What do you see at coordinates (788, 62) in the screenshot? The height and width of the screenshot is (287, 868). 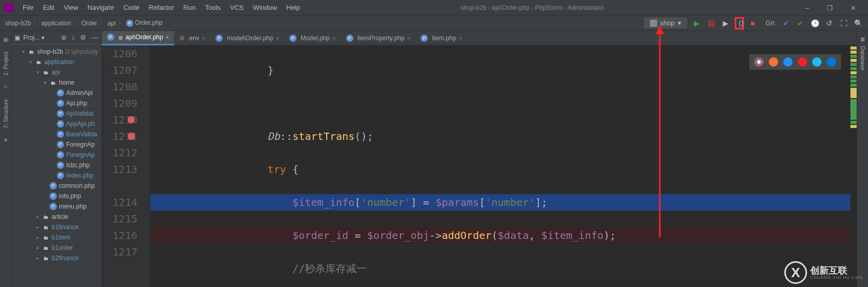 I see `safari-icon` at bounding box center [788, 62].